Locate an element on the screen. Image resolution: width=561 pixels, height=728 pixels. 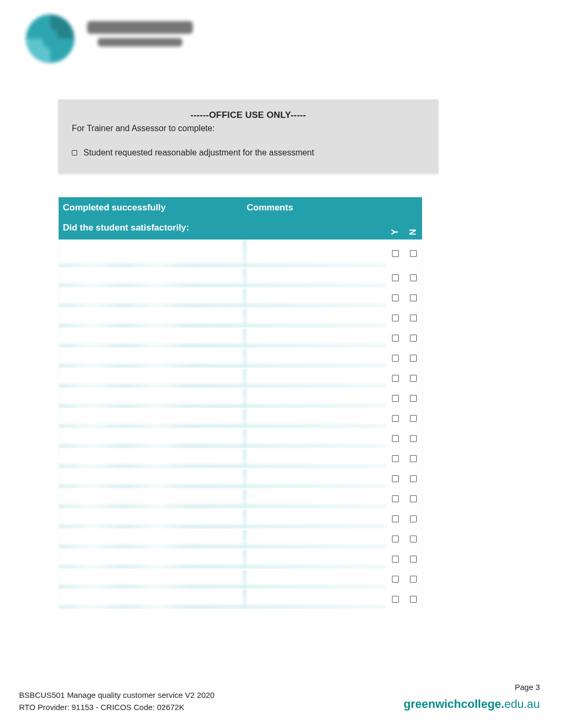
footer-right: Page 3 greenwichcollege.edu.au is located at coordinates (472, 697).